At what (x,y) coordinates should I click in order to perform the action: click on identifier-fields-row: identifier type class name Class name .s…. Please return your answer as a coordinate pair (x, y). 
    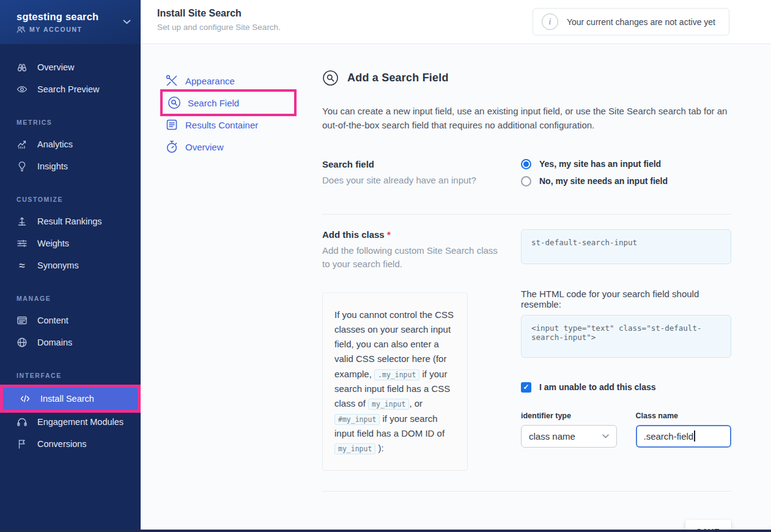
    Looking at the image, I should click on (626, 429).